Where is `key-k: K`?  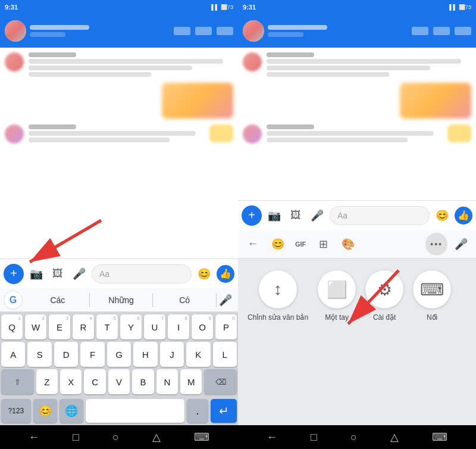 key-k: K is located at coordinates (198, 354).